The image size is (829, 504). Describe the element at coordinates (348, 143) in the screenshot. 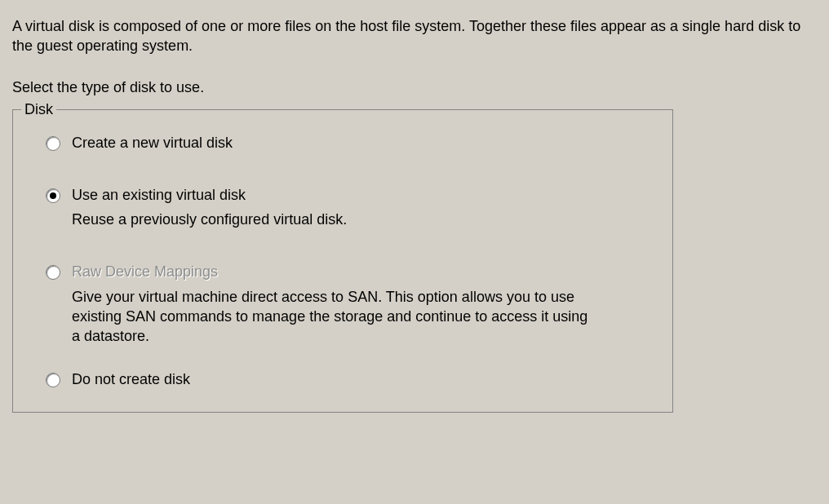

I see `radio-option-create-new: Create a new virtual disk` at that location.